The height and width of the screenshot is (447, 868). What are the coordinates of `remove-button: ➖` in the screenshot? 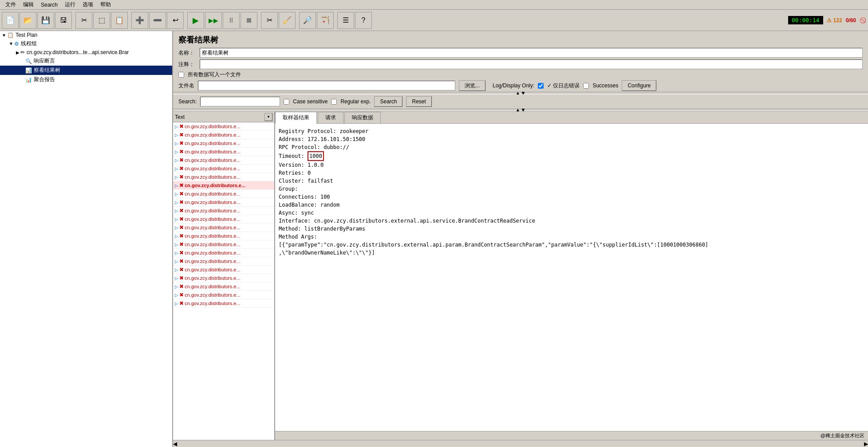 It's located at (158, 20).